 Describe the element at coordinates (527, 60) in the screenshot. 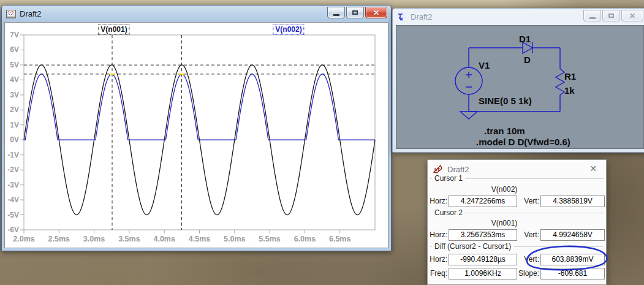

I see `diode-value-label: D` at that location.